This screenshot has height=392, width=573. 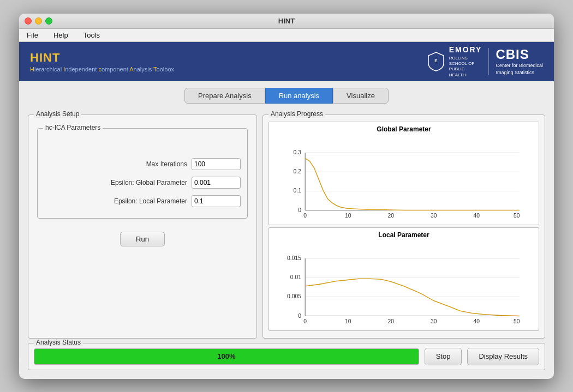 What do you see at coordinates (73, 128) in the screenshot?
I see `hcica-label: hc-ICA Parameters` at bounding box center [73, 128].